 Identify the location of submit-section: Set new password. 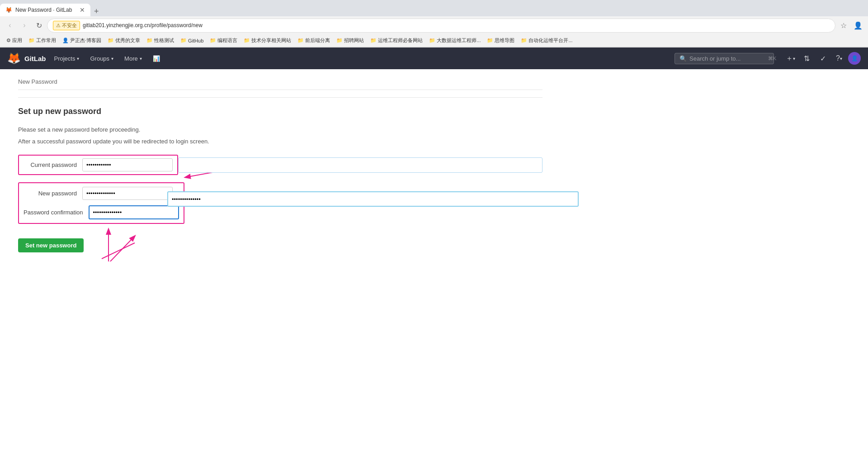
(280, 245).